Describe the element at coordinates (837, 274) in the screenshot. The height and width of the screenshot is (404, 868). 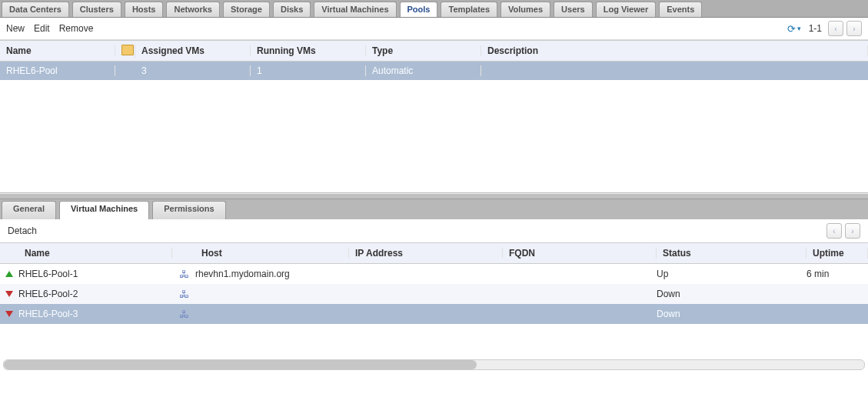
I see `vm-uptime: 6 min` at that location.